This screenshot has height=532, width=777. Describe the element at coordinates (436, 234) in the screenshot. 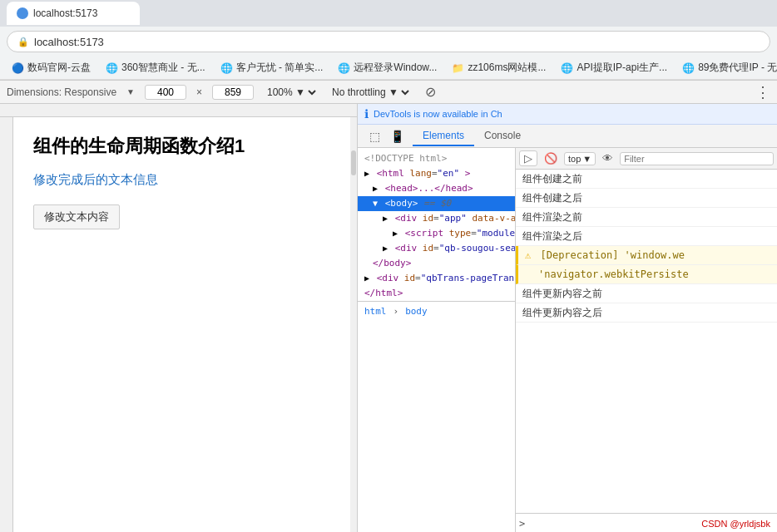

I see `html-node-script: ▶ <script type="module" s` at that location.